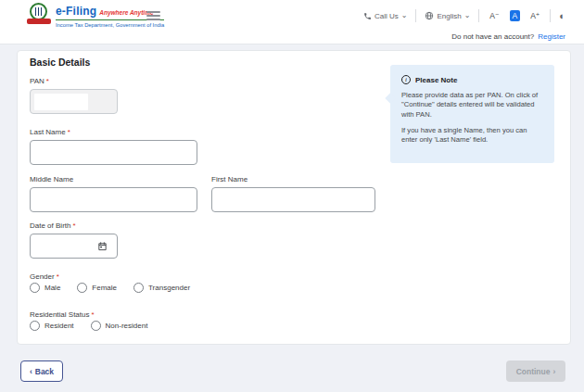 The width and height of the screenshot is (584, 392). I want to click on language-menu: English ⌄, so click(447, 16).